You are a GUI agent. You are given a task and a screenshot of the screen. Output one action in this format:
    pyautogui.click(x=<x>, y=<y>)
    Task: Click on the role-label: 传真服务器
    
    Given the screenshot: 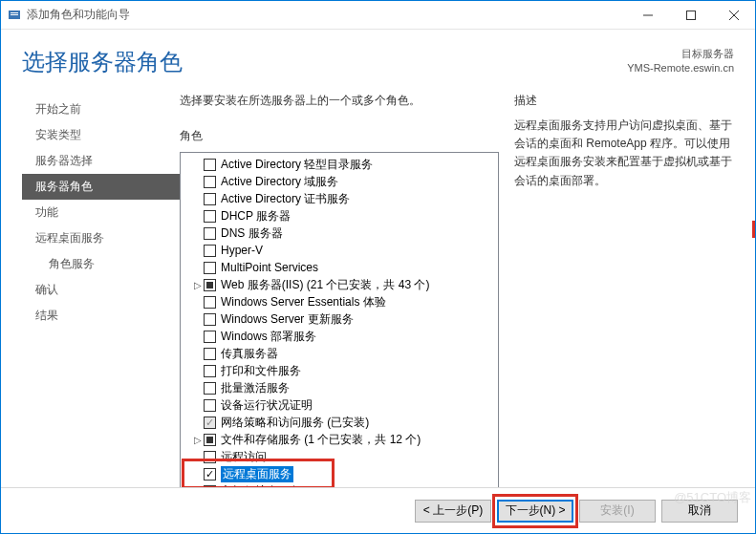 What is the action you would take?
    pyautogui.click(x=249, y=353)
    